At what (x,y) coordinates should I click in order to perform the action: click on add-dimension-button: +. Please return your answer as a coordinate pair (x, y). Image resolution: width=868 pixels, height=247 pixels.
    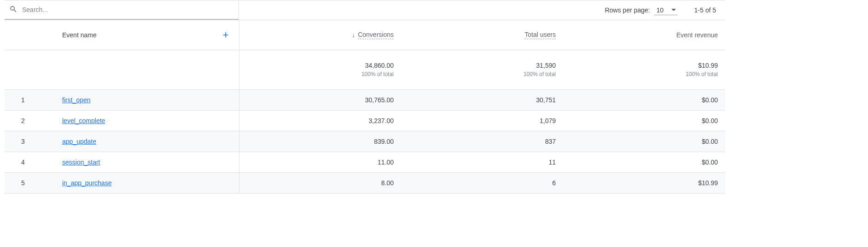
    Looking at the image, I should click on (226, 35).